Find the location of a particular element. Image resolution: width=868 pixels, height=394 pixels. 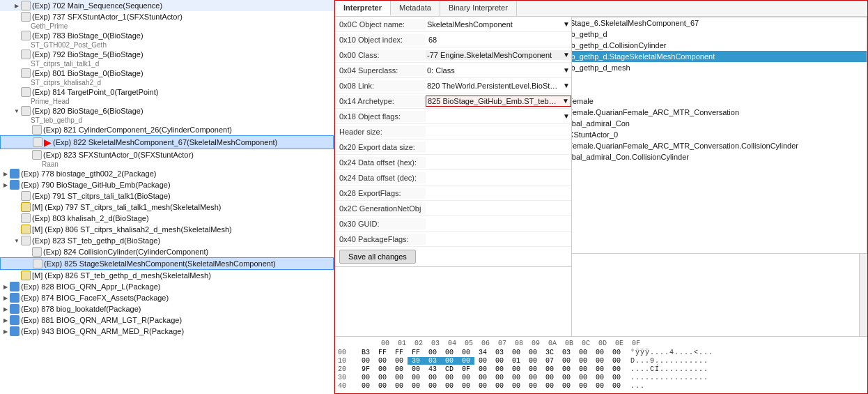

dropdown-item: 829 BIOG_QRN_Appr_L.QuarianFemale is located at coordinates (719, 101).